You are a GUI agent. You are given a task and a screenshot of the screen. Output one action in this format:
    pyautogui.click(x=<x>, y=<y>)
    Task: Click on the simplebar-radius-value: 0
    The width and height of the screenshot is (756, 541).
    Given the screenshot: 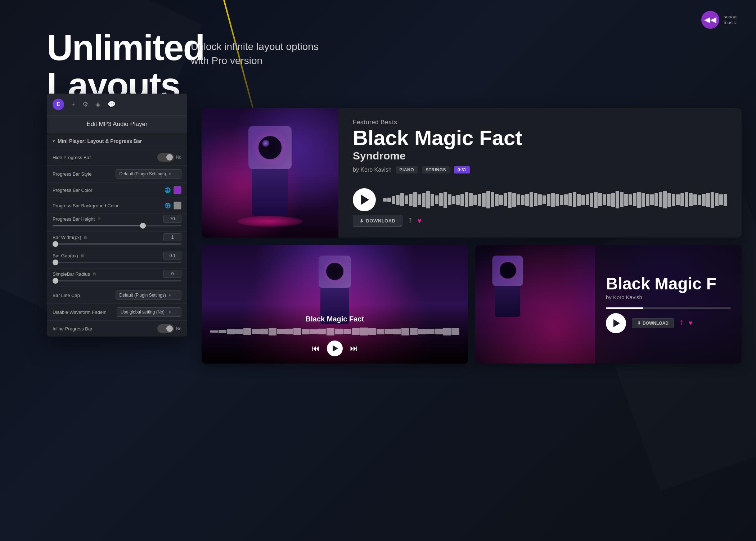 What is the action you would take?
    pyautogui.click(x=172, y=274)
    